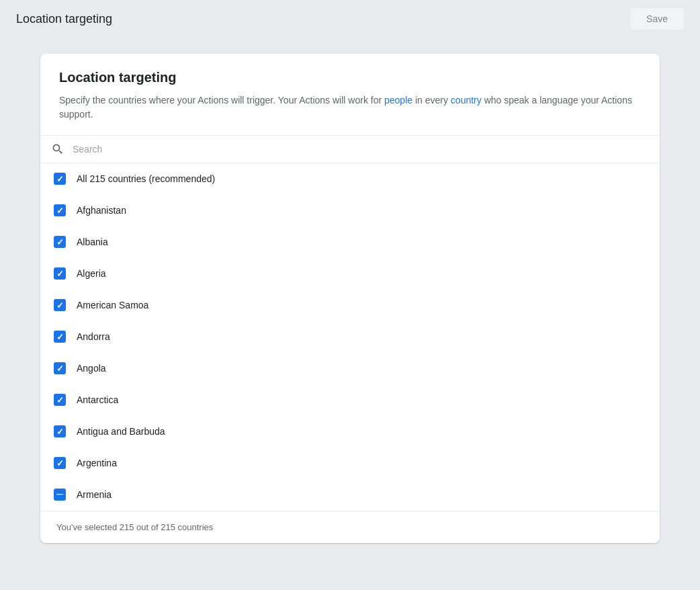 The image size is (700, 590). What do you see at coordinates (350, 337) in the screenshot?
I see `country-item: ✓Andorra` at bounding box center [350, 337].